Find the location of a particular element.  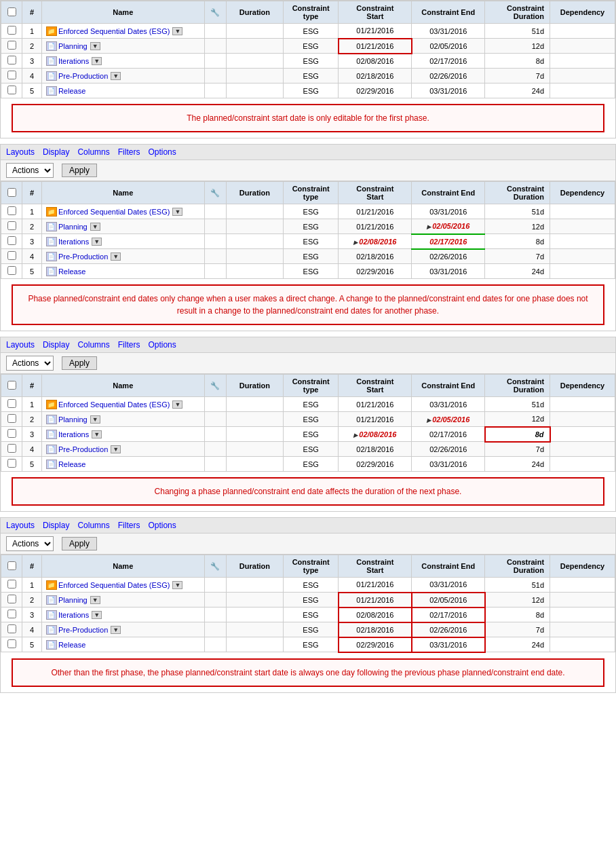

filters-link-3: Filters is located at coordinates (129, 525).